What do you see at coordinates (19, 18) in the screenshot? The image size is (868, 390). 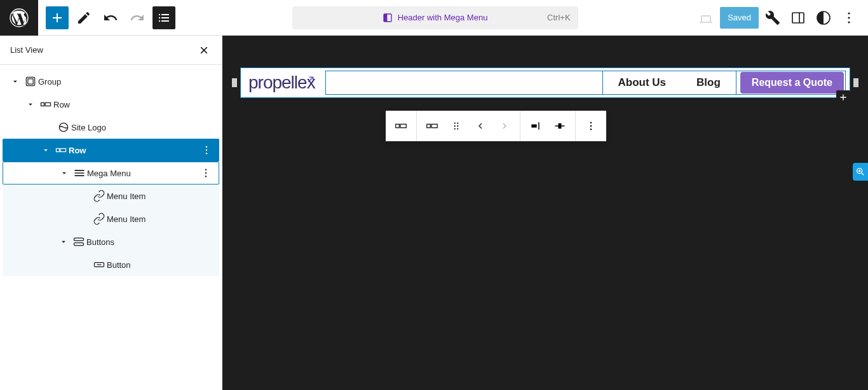 I see `wordpress-icon` at bounding box center [19, 18].